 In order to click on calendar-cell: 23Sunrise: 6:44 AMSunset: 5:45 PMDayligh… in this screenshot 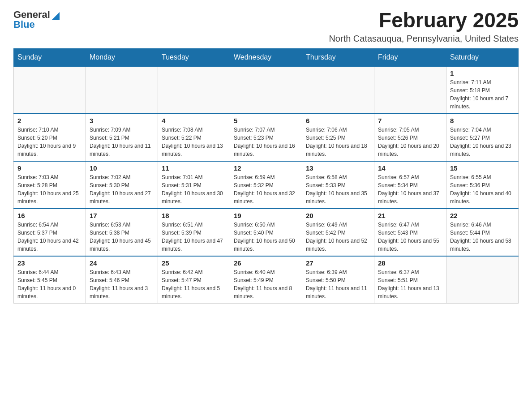, I will do `click(50, 280)`.